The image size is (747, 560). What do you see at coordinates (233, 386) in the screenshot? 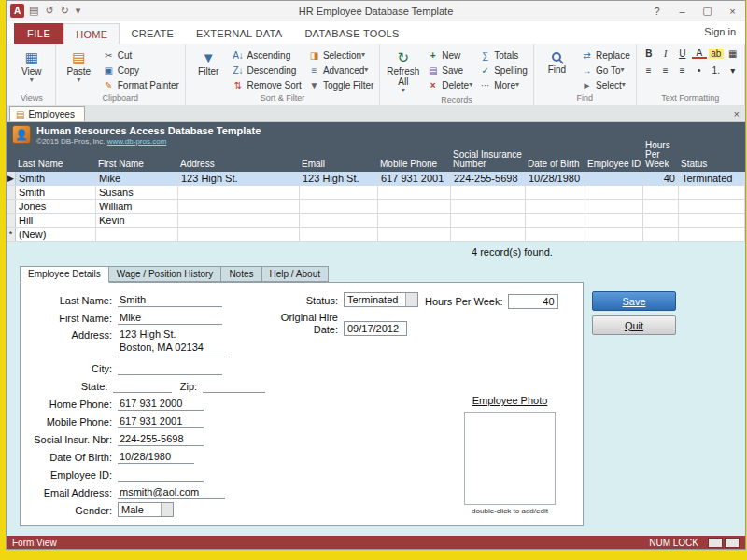
I see `zip-field` at bounding box center [233, 386].